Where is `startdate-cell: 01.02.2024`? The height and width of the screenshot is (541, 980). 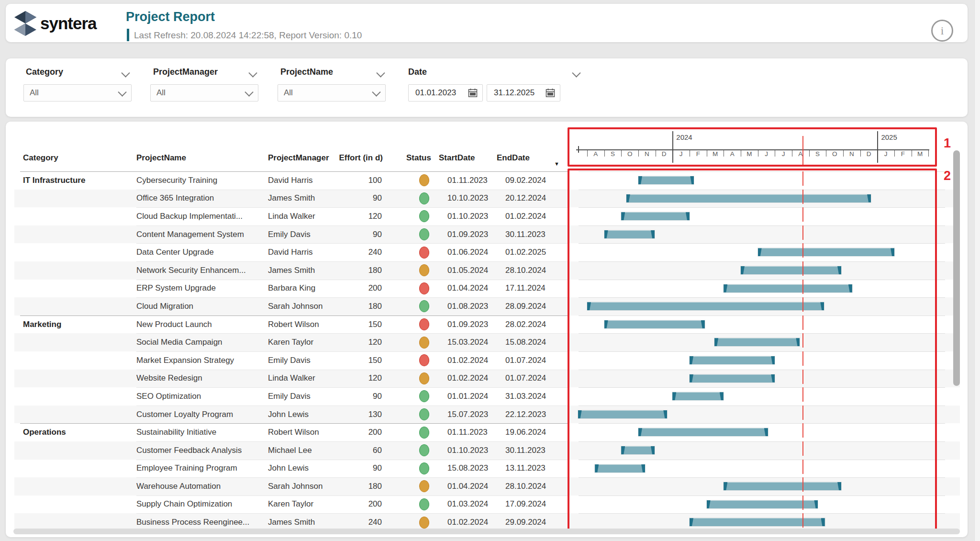
startdate-cell: 01.02.2024 is located at coordinates (474, 379).